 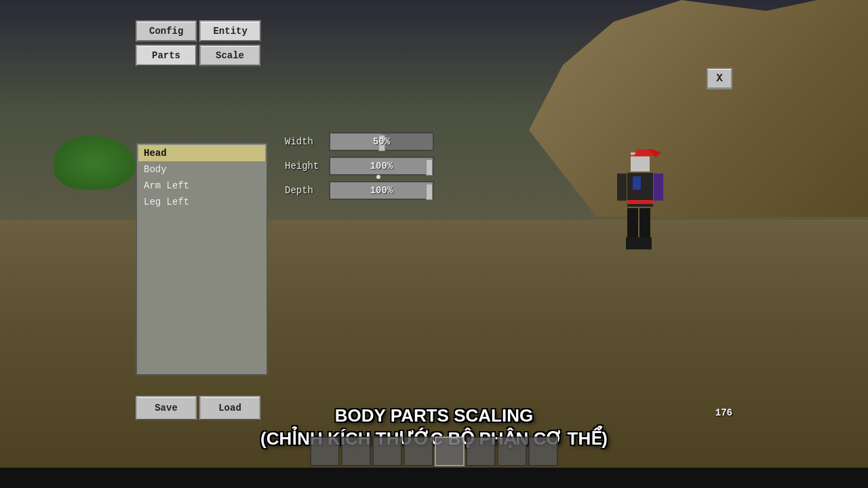 What do you see at coordinates (241, 45) in the screenshot?
I see `ui-panel: Config Entity Parts Scale` at bounding box center [241, 45].